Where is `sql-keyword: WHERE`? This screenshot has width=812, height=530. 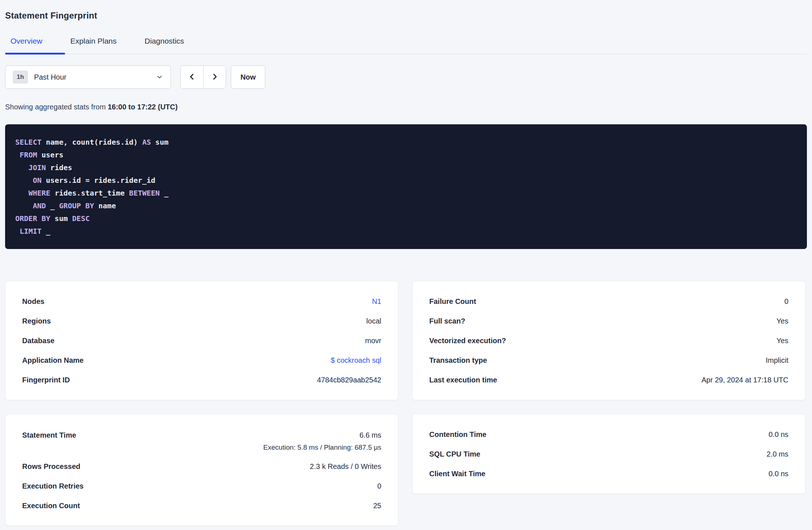 sql-keyword: WHERE is located at coordinates (39, 193).